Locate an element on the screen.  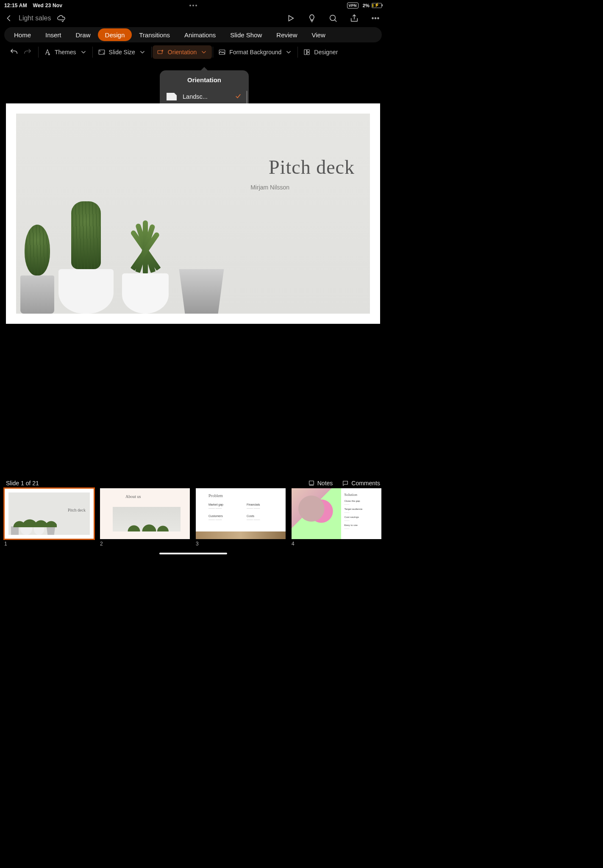
status-time: 12:15 AM is located at coordinates (16, 6).